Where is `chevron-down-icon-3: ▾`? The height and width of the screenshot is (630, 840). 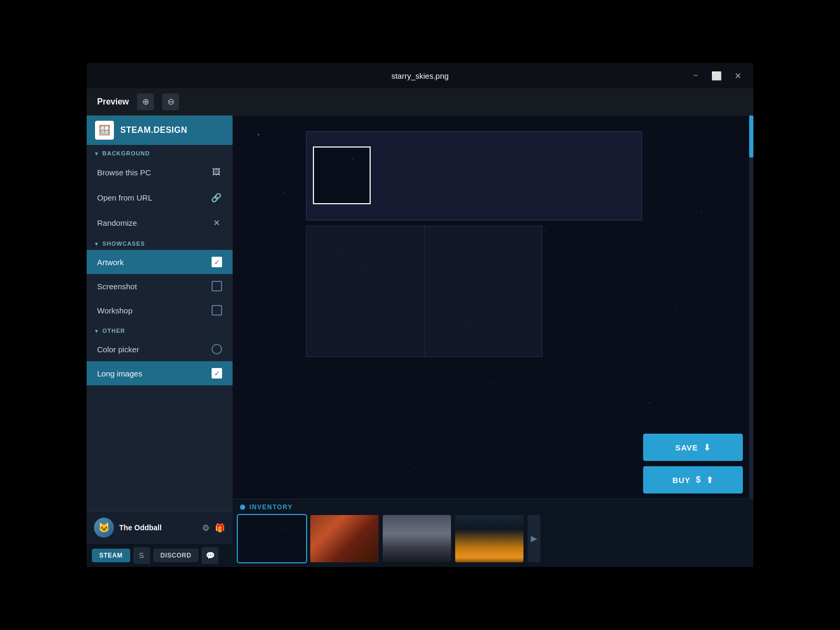
chevron-down-icon-3: ▾ is located at coordinates (97, 331).